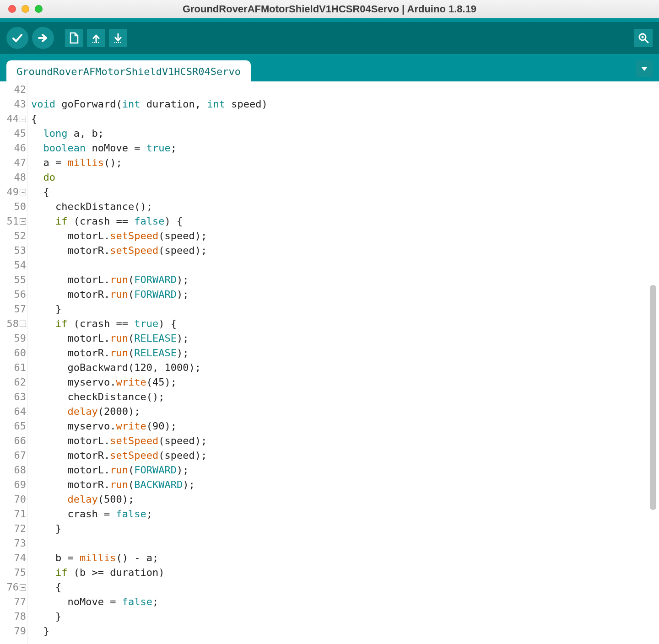 The image size is (659, 644). I want to click on line-number: 57, so click(14, 309).